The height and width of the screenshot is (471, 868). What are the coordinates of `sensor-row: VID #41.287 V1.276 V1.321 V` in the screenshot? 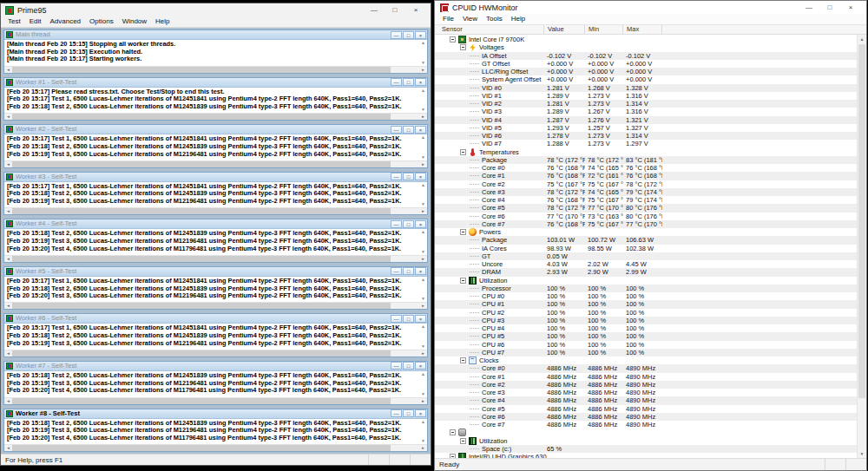 It's located at (646, 120).